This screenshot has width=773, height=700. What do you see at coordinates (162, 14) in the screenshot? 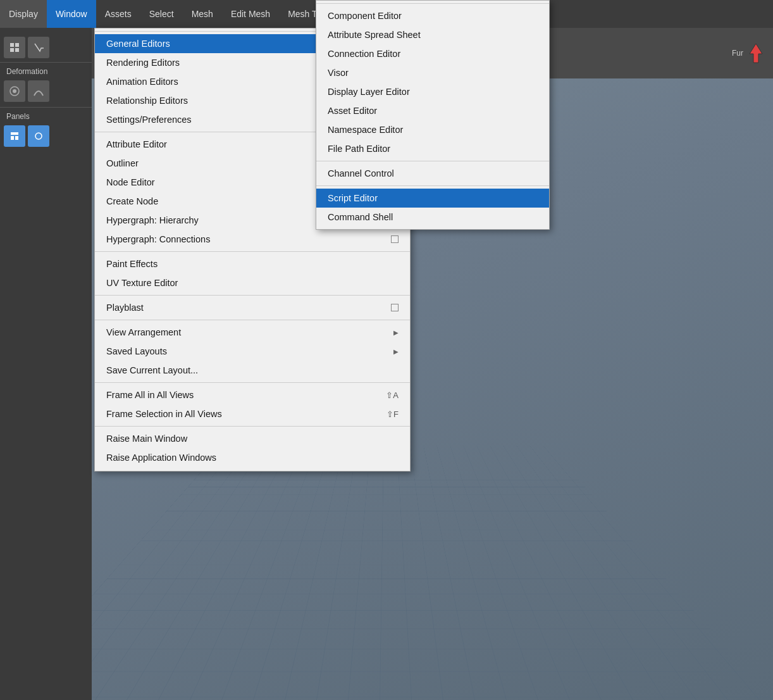
I see `menubar-item-select: Select` at bounding box center [162, 14].